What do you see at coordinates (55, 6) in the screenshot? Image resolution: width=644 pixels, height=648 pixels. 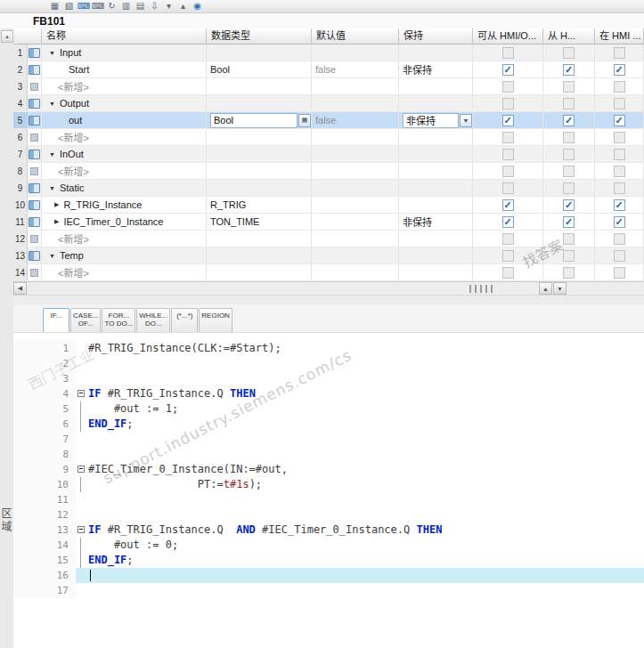 I see `insert-row-icon: ▦` at bounding box center [55, 6].